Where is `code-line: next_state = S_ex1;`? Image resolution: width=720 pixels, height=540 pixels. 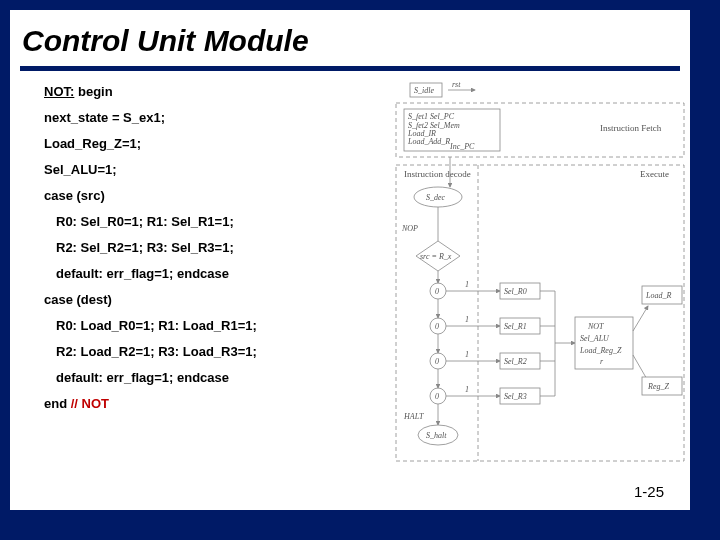 code-line: next_state = S_ex1; is located at coordinates (214, 118).